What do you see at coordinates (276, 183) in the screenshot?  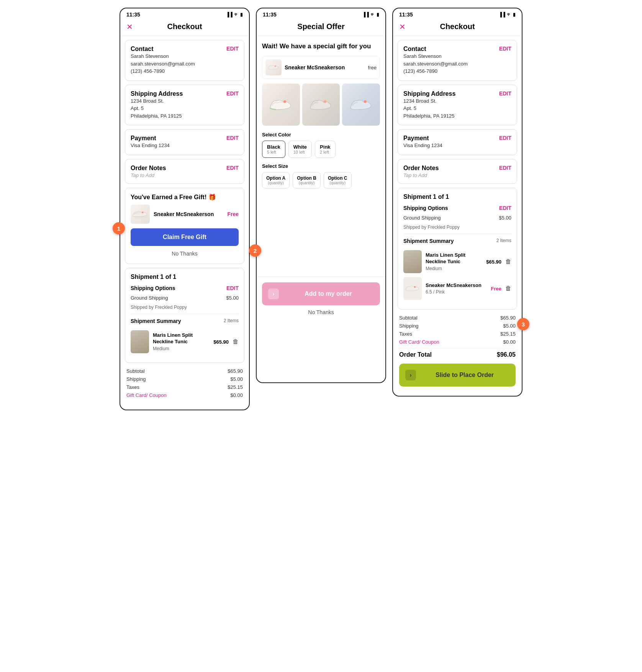 I see `size-qty-a: (quantity)` at bounding box center [276, 183].